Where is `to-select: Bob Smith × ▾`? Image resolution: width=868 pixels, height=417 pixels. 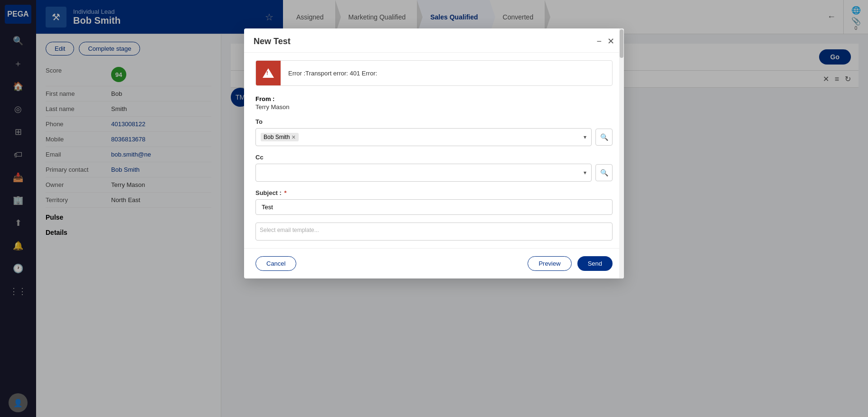
to-select: Bob Smith × ▾ is located at coordinates (424, 137).